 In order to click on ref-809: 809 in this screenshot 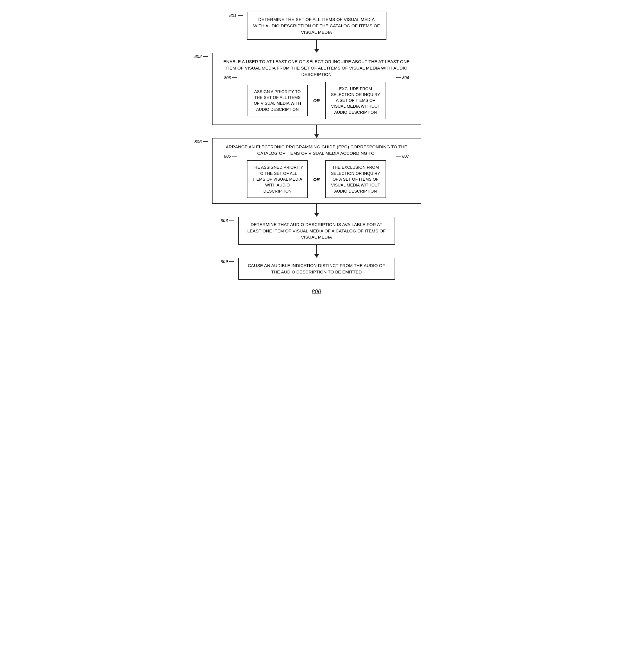, I will do `click(228, 262)`.